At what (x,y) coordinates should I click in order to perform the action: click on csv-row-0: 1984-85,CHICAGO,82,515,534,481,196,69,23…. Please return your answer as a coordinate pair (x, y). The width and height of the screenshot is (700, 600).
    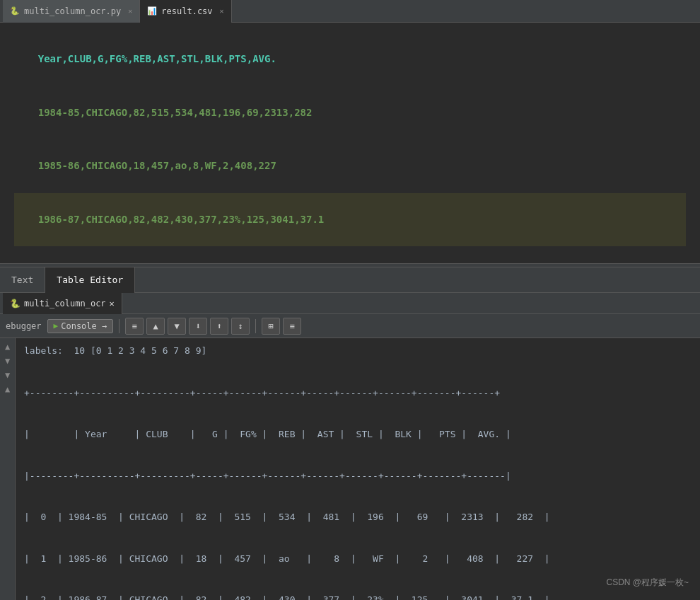
    Looking at the image, I should click on (350, 113).